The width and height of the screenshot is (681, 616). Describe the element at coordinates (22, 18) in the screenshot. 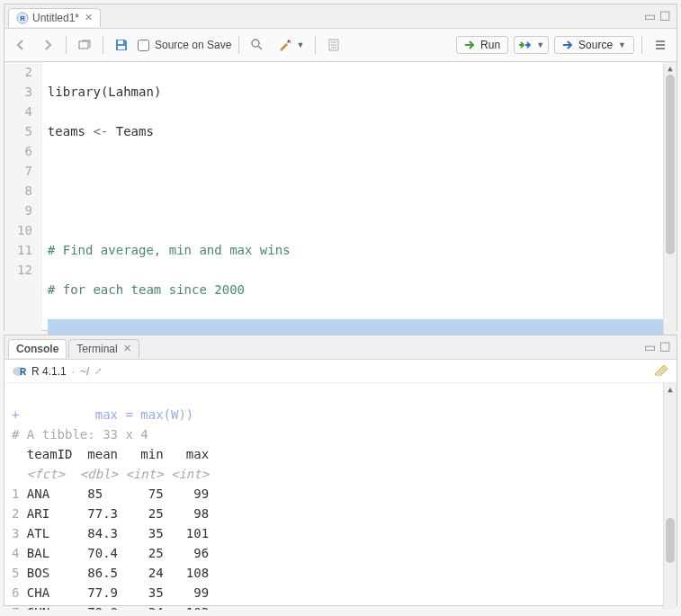

I see `r-file-icon: R` at that location.